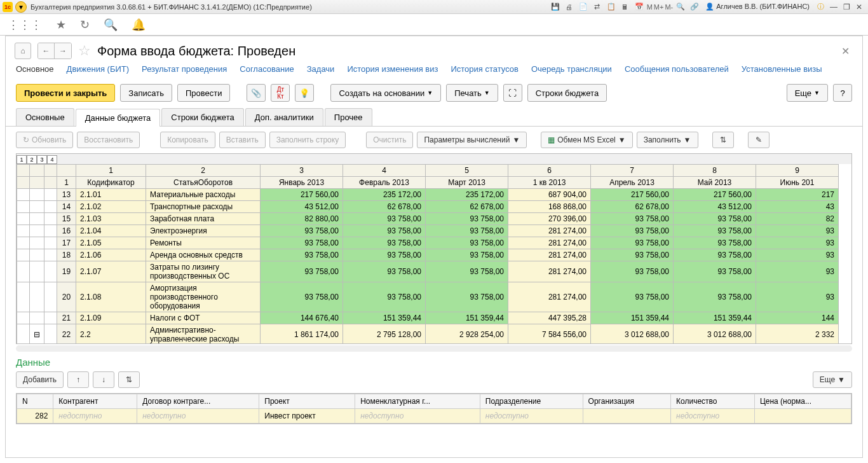  What do you see at coordinates (677, 69) in the screenshot?
I see `link-messages: Сообщения пользователей` at bounding box center [677, 69].